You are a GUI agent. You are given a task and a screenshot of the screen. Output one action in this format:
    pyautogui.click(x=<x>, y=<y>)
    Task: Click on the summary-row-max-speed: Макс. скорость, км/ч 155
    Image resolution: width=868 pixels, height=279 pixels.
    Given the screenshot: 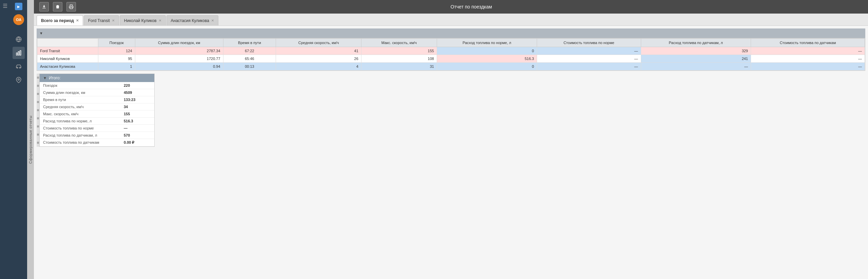 What is the action you would take?
    pyautogui.click(x=97, y=114)
    